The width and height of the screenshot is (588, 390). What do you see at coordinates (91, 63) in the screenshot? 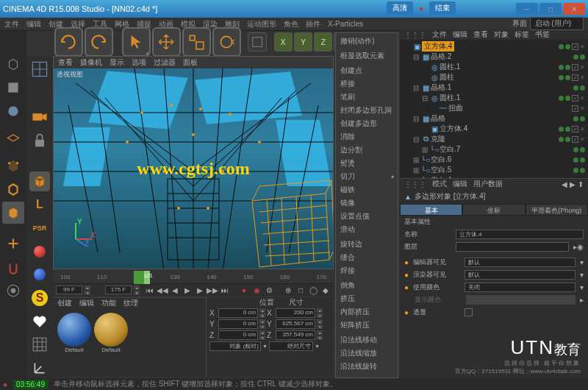
I see `vp-menu-cameras: 摄像机` at bounding box center [91, 63].